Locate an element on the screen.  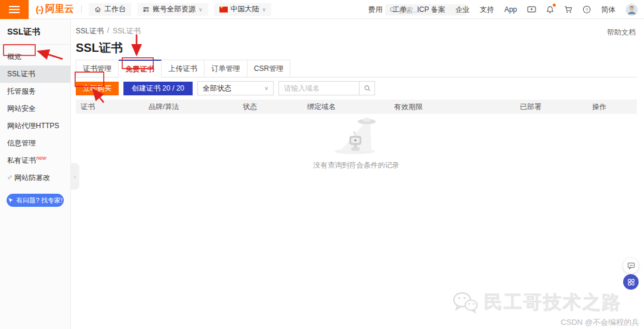
status-filter-select: 全部状态 ∨ is located at coordinates (236, 88).